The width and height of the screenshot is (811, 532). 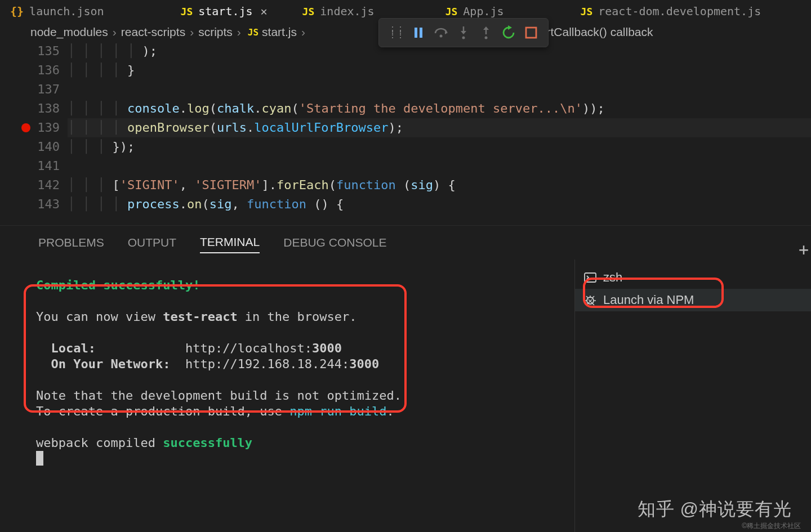 I want to click on line-number: 138, so click(x=30, y=109).